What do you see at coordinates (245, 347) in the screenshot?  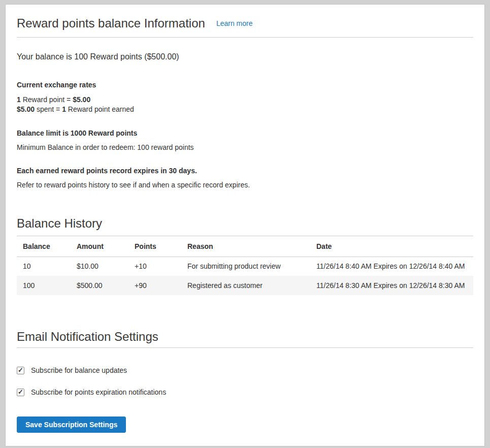 I see `email-settings-divider` at bounding box center [245, 347].